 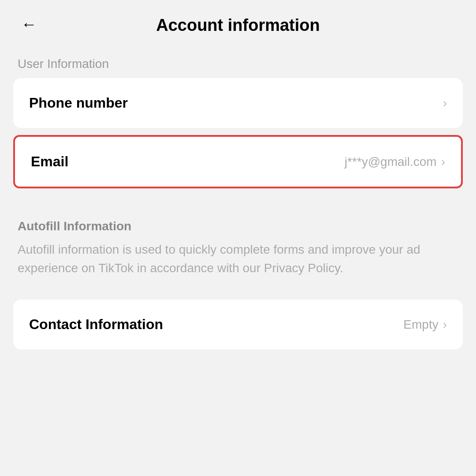 I want to click on email-label: Email, so click(x=49, y=161).